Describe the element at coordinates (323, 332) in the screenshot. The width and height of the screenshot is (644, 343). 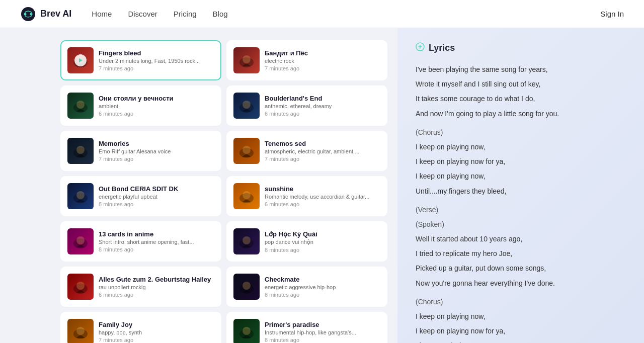
I see `song-description: Instrumental hip-hop, like gangsta's...` at that location.